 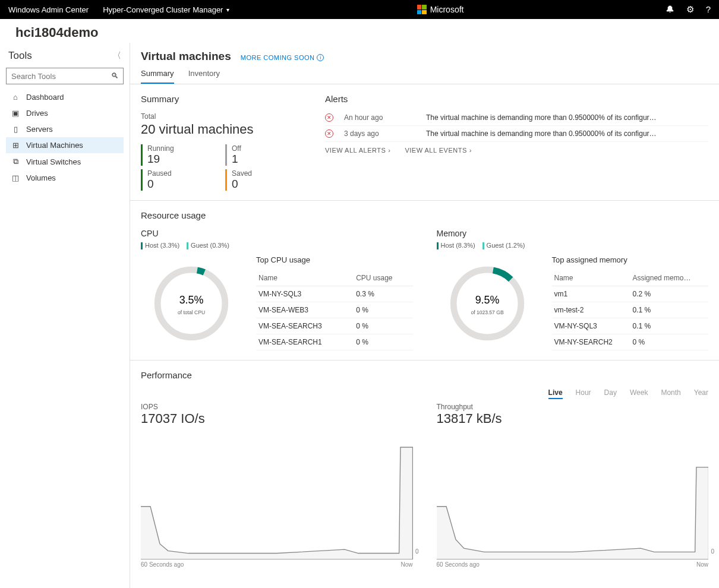 I want to click on throughput-value: 13817 kB/s, so click(x=573, y=419).